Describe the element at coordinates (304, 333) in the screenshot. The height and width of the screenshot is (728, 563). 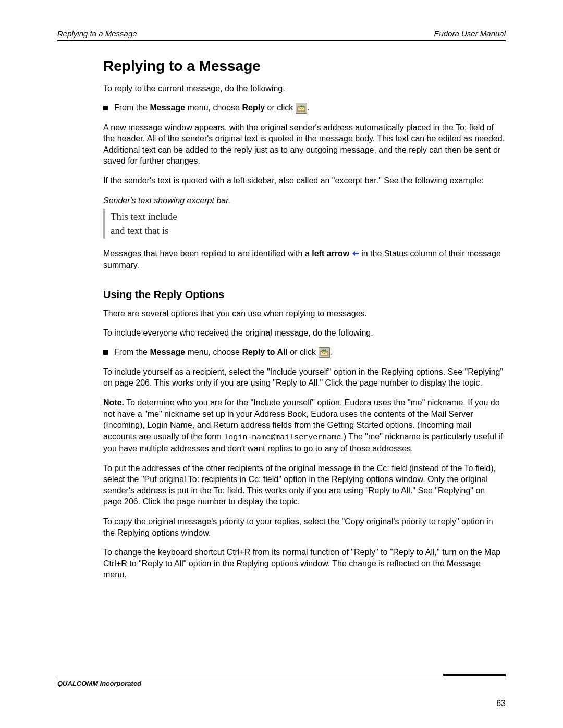
I see `body-paragraph: To include everyone who received the ori…` at that location.